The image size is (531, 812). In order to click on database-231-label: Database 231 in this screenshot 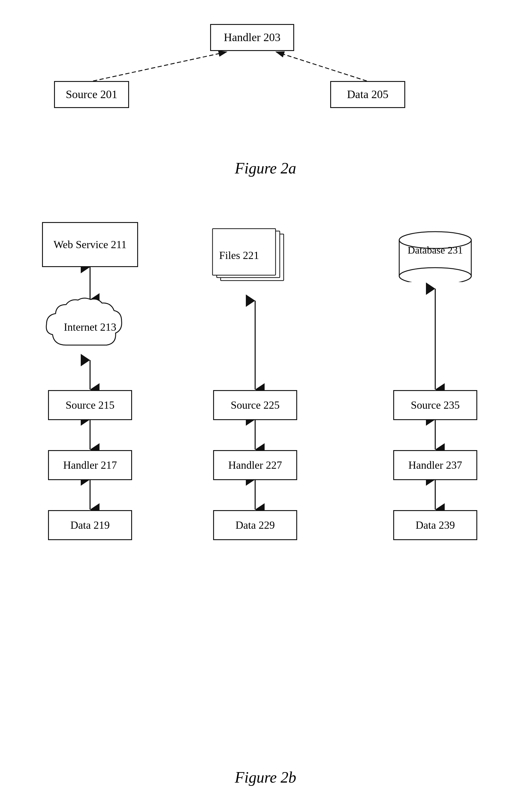, I will do `click(435, 250)`.